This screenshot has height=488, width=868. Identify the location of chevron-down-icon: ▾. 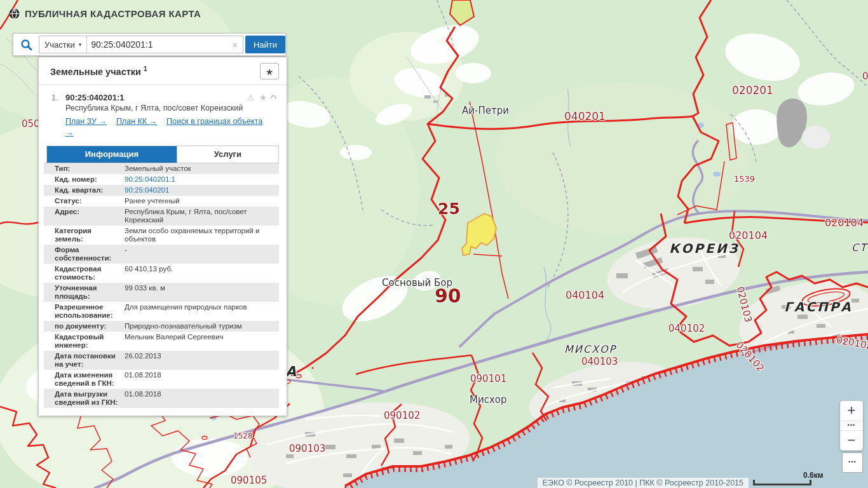
(80, 44).